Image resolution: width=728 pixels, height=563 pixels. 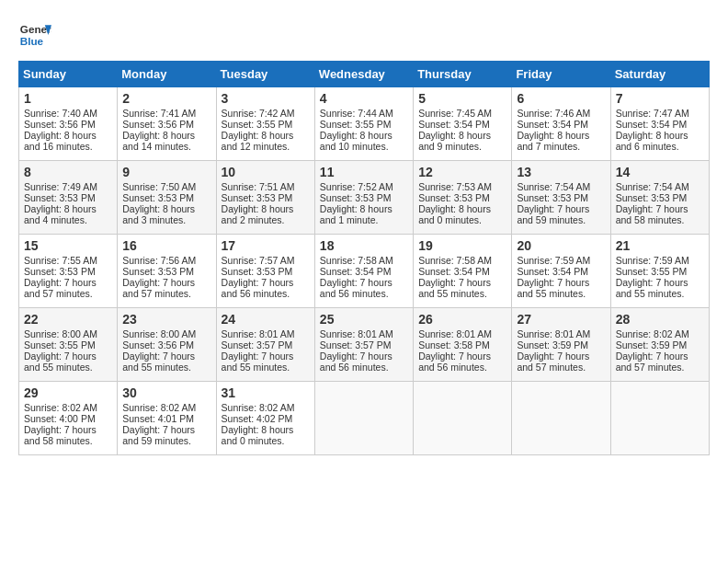 I want to click on day-number: 12, so click(x=462, y=172).